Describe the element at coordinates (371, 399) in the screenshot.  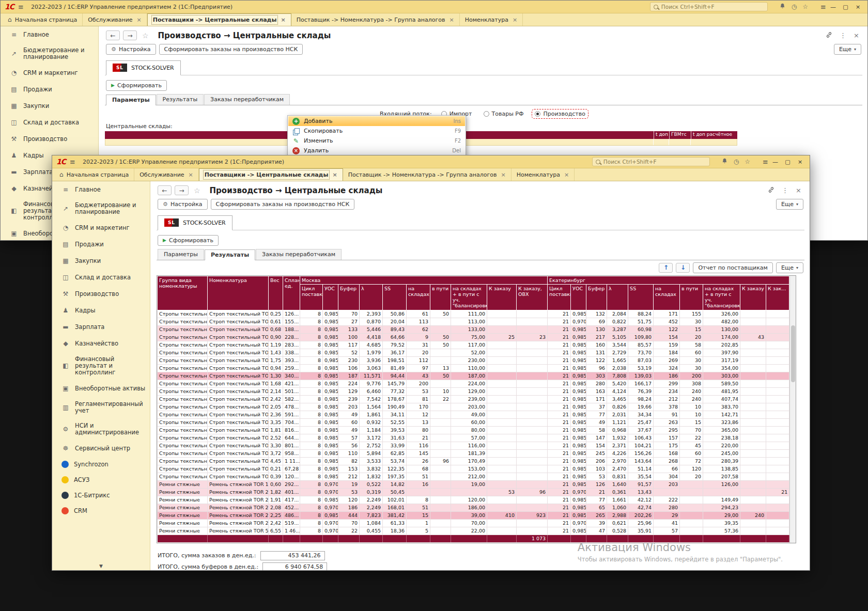
I see `cell: 7,542` at that location.